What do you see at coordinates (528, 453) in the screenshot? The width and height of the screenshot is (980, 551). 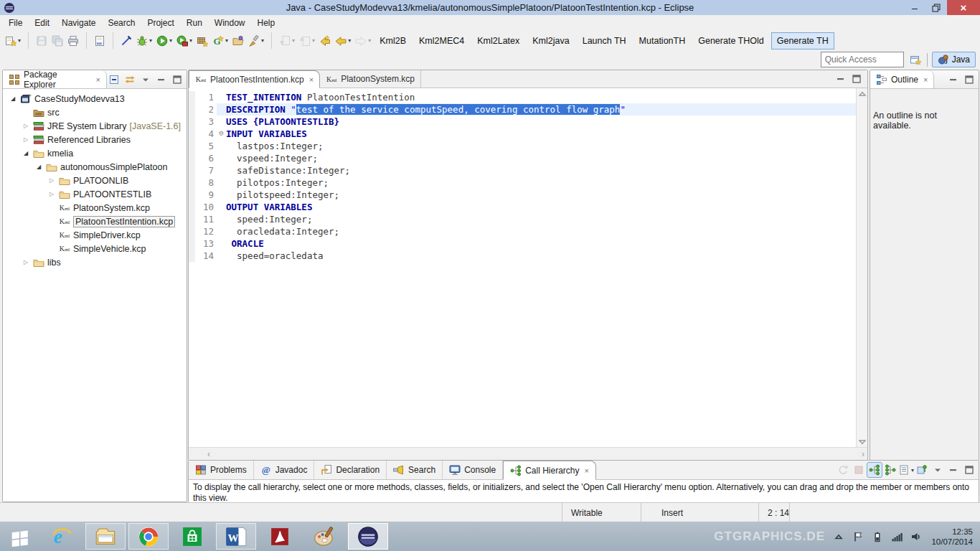 I see `editor-horizontal-scrollbar: ‹ ›` at bounding box center [528, 453].